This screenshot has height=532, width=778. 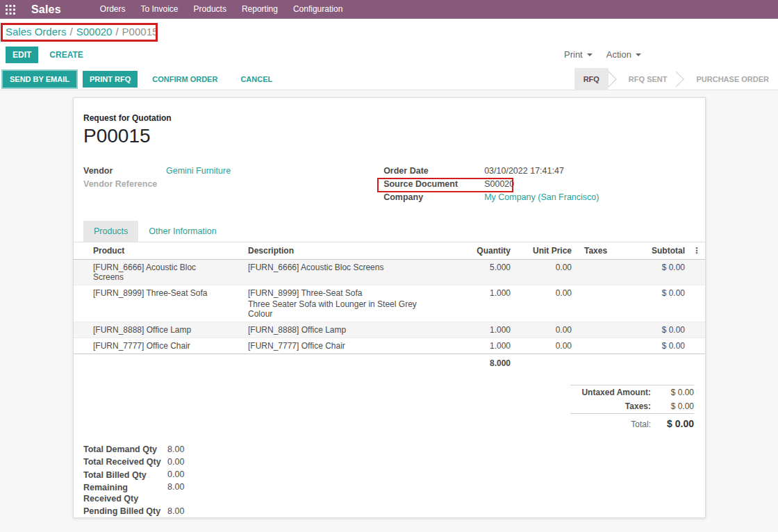 What do you see at coordinates (338, 330) in the screenshot?
I see `cell-description: [FURN_8888] Office Lamp` at bounding box center [338, 330].